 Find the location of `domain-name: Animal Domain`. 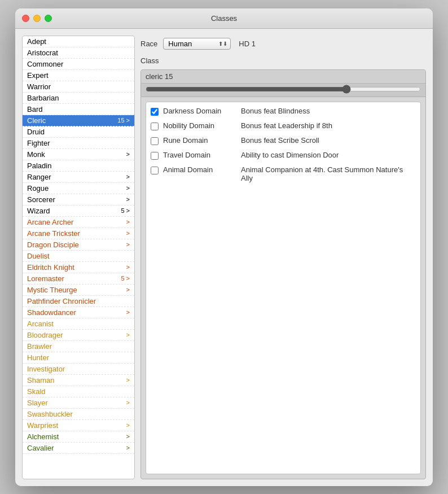

domain-name: Animal Domain is located at coordinates (200, 169).